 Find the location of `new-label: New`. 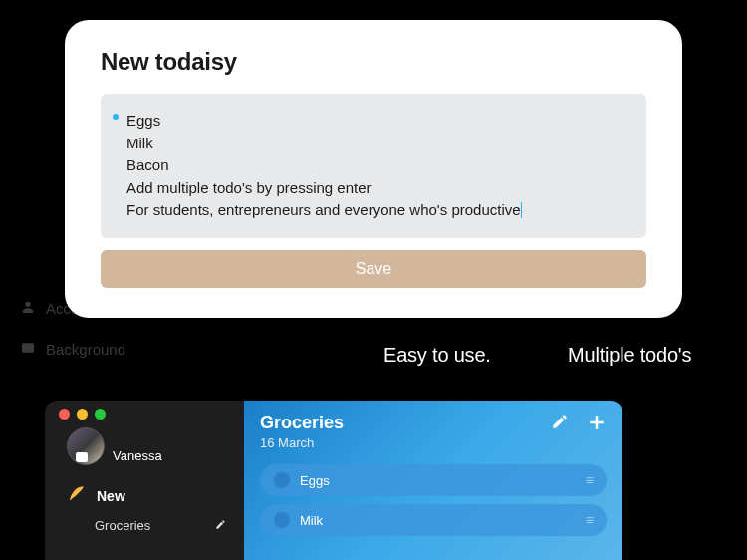

new-label: New is located at coordinates (112, 496).